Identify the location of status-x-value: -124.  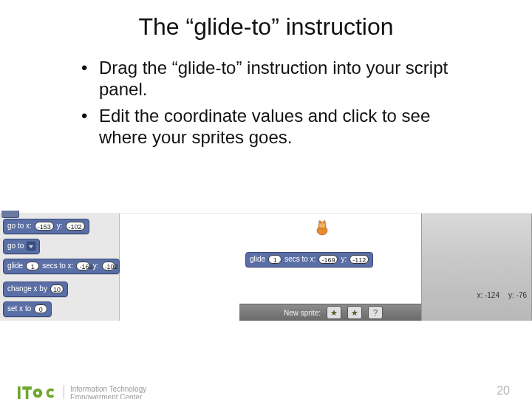
(492, 296).